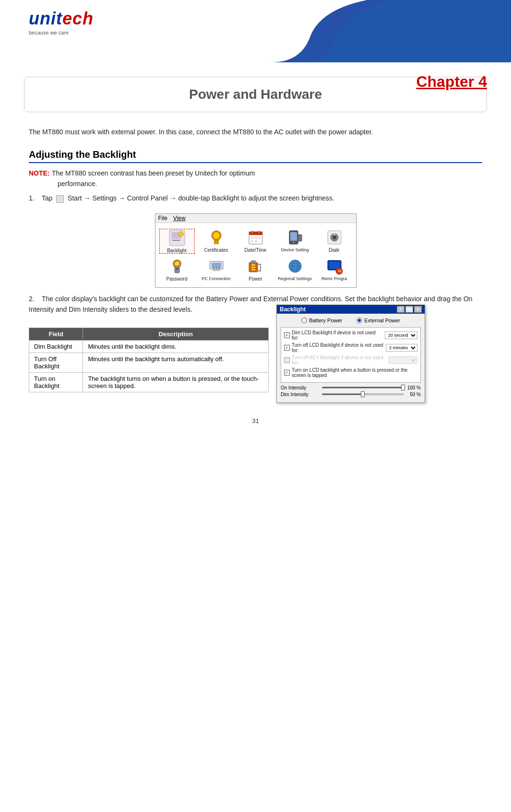 This screenshot has width=511, height=812. I want to click on desc-turn-on-backlight: The backlight turns on when a button is …, so click(176, 382).